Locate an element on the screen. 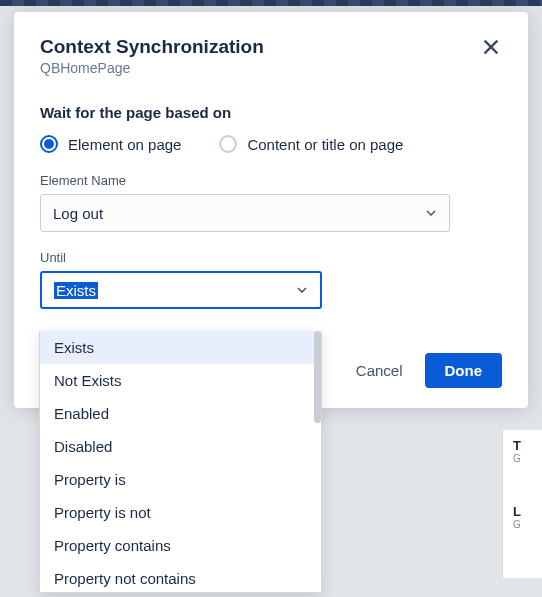  scrollbar-thumb is located at coordinates (318, 377).